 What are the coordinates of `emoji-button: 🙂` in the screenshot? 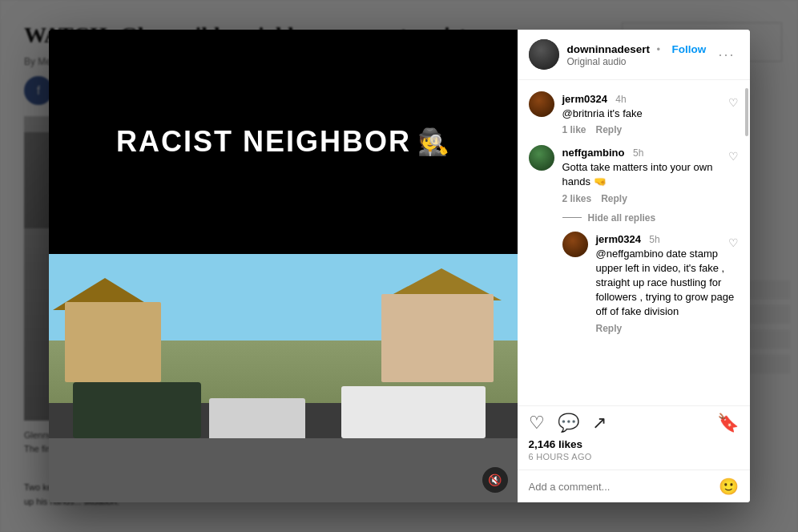 It's located at (729, 486).